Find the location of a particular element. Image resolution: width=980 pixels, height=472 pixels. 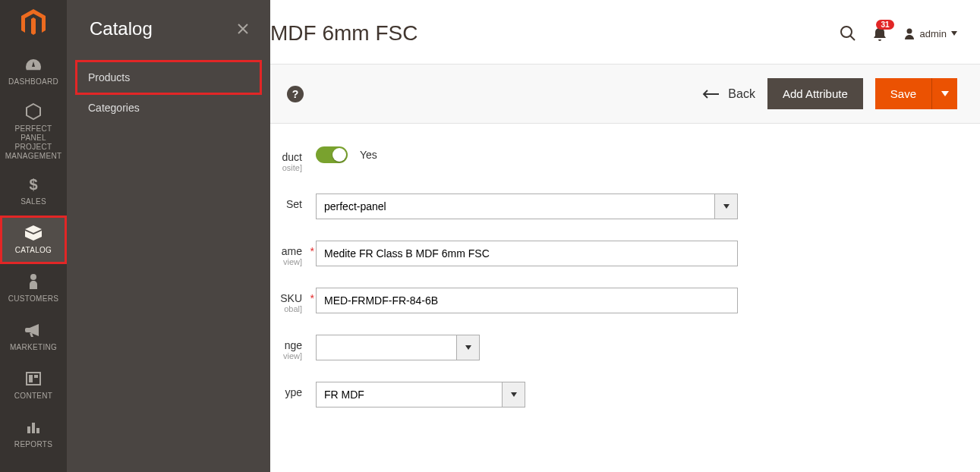

sku-input is located at coordinates (527, 301).